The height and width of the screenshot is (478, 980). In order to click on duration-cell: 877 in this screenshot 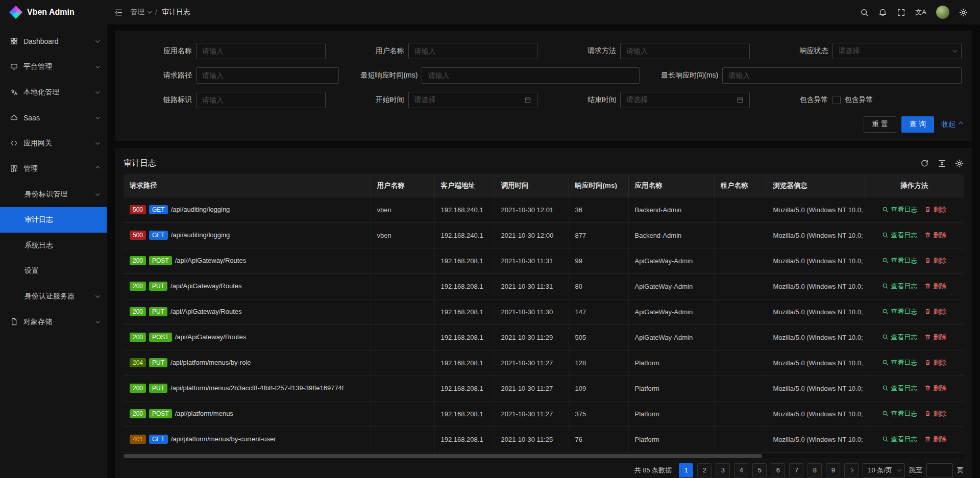, I will do `click(598, 235)`.